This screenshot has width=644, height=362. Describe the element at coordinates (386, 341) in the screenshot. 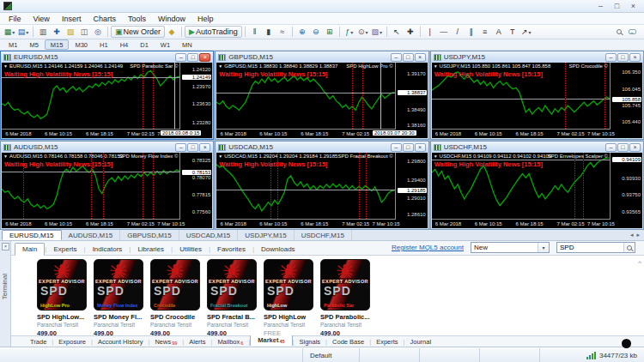

I see `terminal-tab-experts: Experts` at that location.